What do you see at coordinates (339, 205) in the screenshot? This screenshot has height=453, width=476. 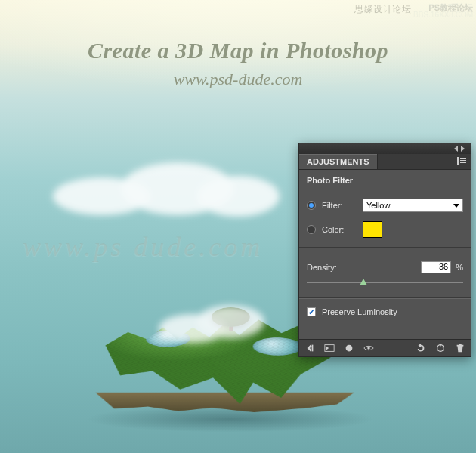 I see `filter-label: Filter:` at bounding box center [339, 205].